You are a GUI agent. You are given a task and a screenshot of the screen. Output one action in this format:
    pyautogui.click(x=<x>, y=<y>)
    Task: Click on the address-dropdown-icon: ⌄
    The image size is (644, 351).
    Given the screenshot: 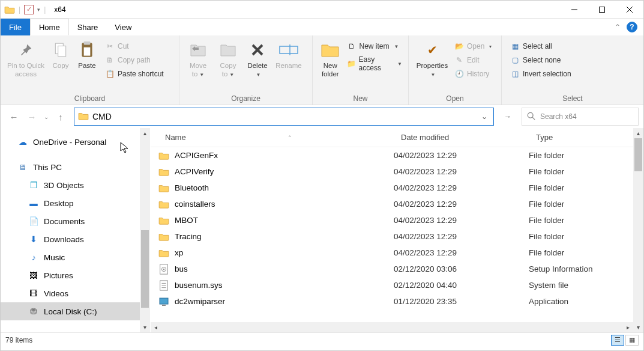 What is the action you would take?
    pyautogui.click(x=484, y=117)
    